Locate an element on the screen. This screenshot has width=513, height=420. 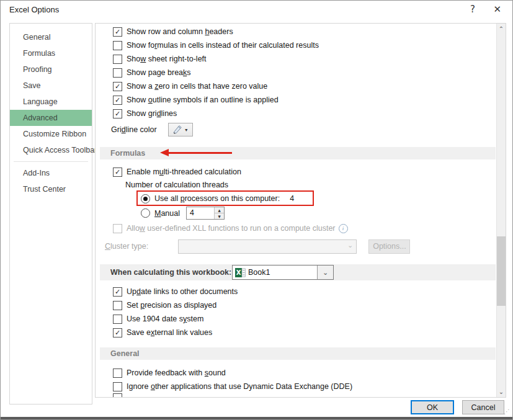
close-icon: ✕ is located at coordinates (497, 9).